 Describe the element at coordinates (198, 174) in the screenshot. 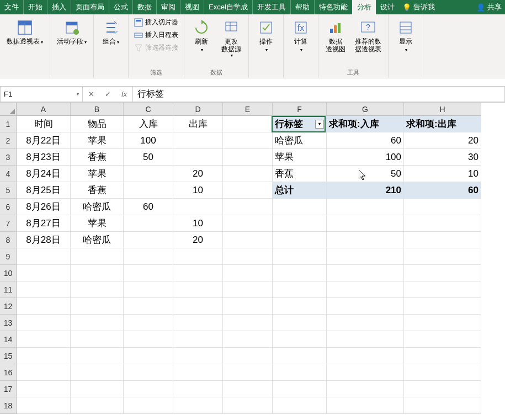

I see `cell: 20` at that location.